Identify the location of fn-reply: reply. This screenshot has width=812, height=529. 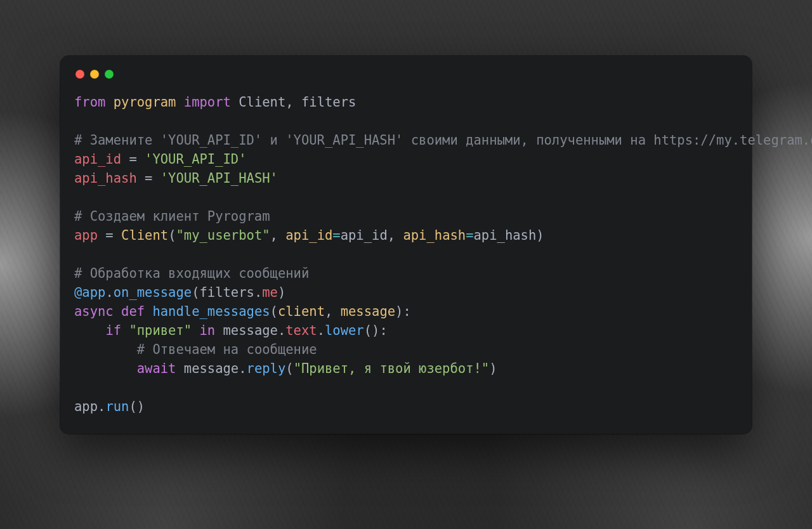
(266, 369).